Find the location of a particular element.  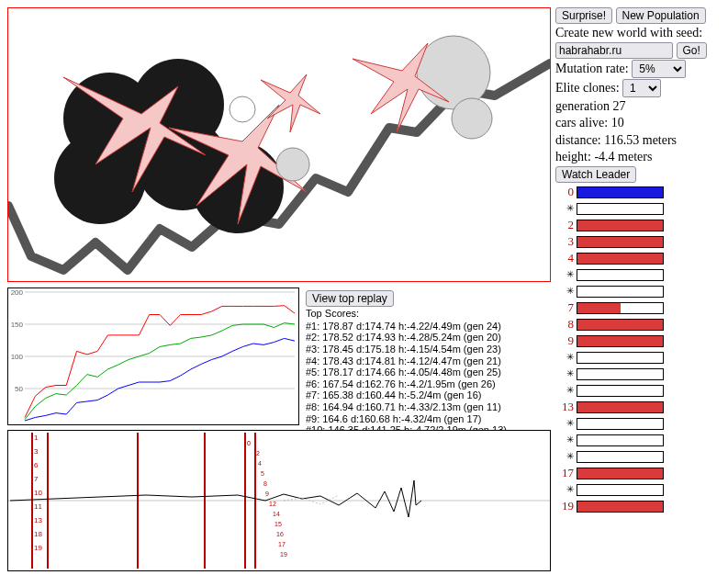

surprise-button: Surprise! is located at coordinates (584, 16).